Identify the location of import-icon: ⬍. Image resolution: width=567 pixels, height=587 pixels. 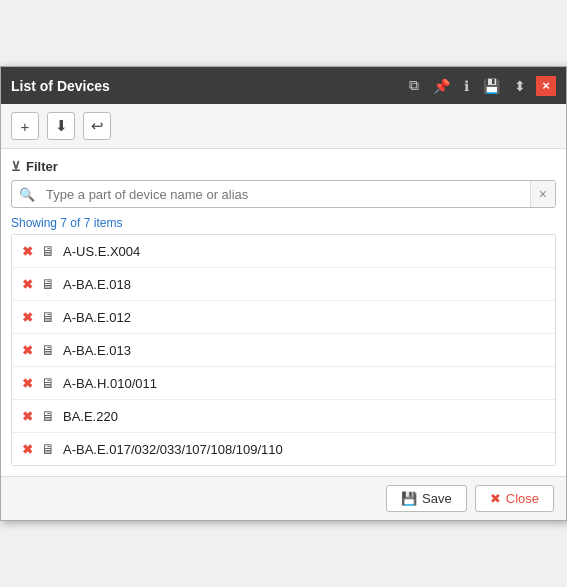
(520, 86).